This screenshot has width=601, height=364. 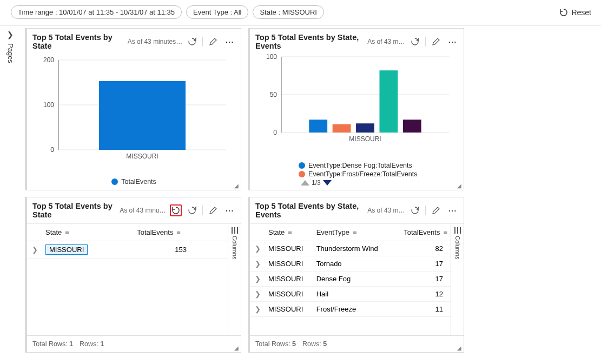 What do you see at coordinates (353, 249) in the screenshot?
I see `cell-etype: Thunderstorm Wind` at bounding box center [353, 249].